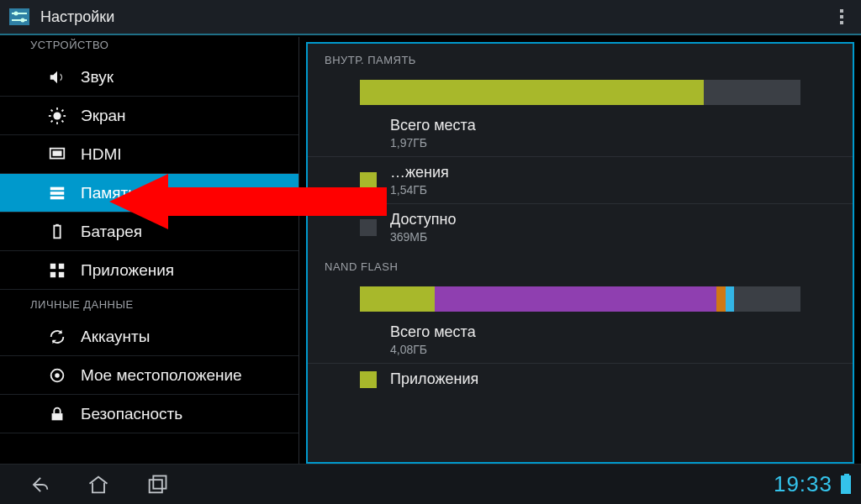 The width and height of the screenshot is (861, 504). What do you see at coordinates (580, 180) in the screenshot?
I see `storage-row-apps: …жения 1,54ГБ` at bounding box center [580, 180].